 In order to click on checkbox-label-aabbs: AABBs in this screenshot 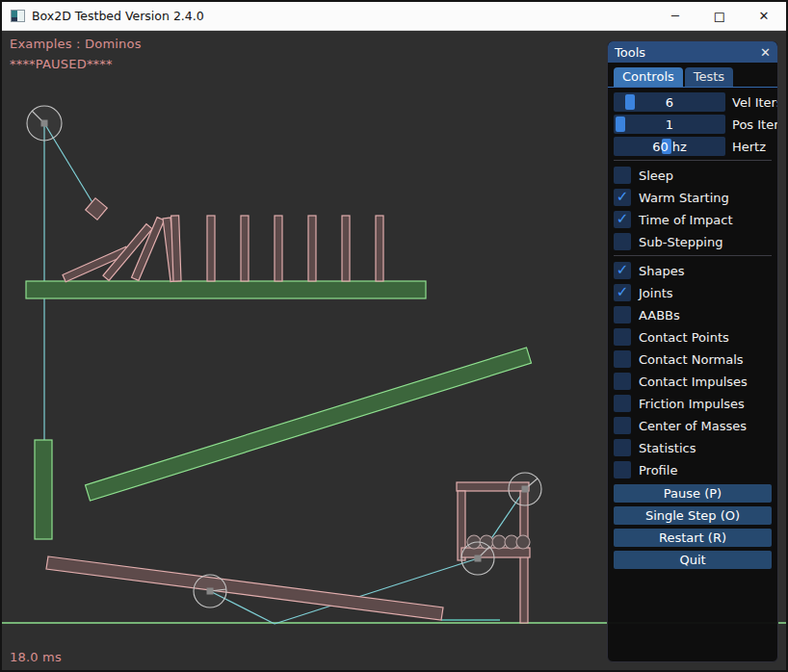, I will do `click(659, 316)`.